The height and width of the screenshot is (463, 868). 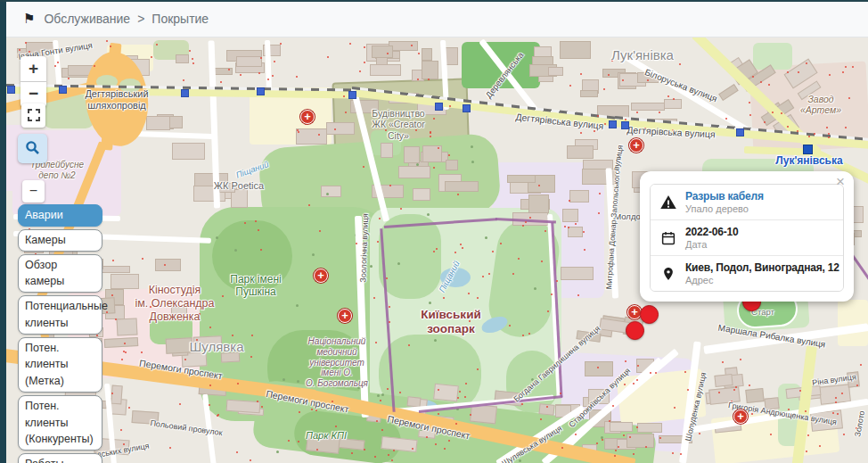 I want to click on incident-address-label: Адрес, so click(x=760, y=280).